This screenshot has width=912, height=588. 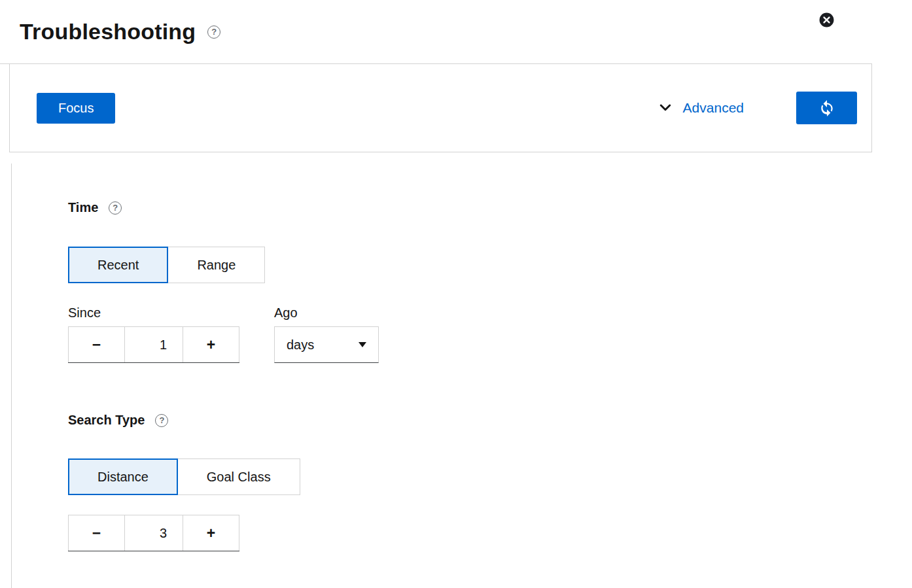 What do you see at coordinates (326, 345) in the screenshot?
I see `ago-unit-select: days` at bounding box center [326, 345].